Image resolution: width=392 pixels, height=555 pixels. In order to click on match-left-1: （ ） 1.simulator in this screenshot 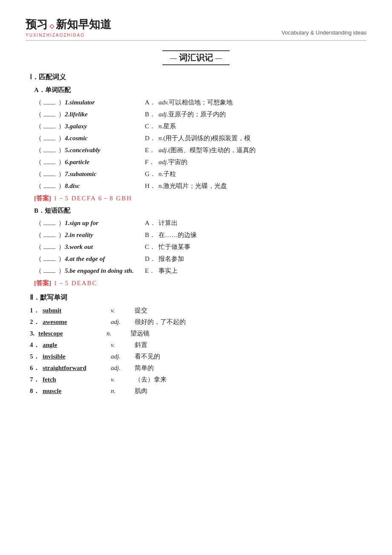, I will do `click(89, 102)`.